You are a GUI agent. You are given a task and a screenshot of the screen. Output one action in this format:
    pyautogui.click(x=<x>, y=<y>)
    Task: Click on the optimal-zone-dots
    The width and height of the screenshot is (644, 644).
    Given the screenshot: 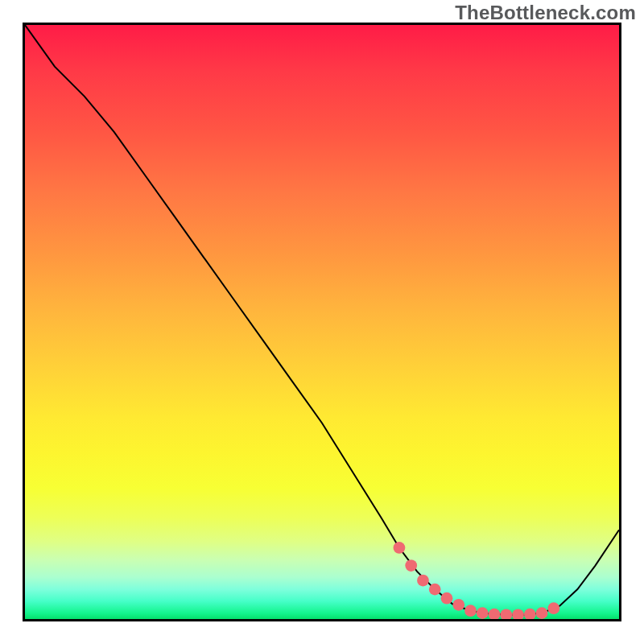 What is the action you would take?
    pyautogui.click(x=477, y=580)
    